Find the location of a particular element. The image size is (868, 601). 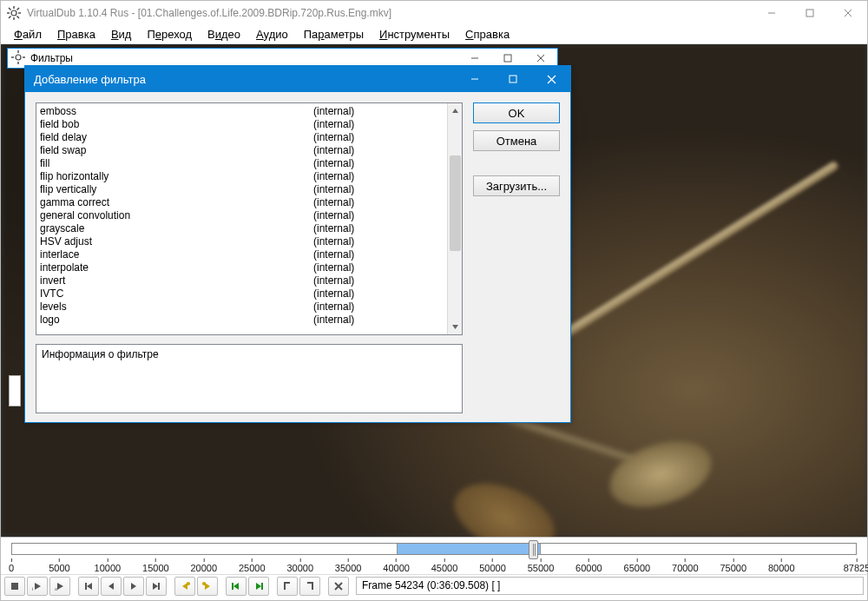

timeline: 0500010000150002000025000300003500040000… is located at coordinates (434, 556).